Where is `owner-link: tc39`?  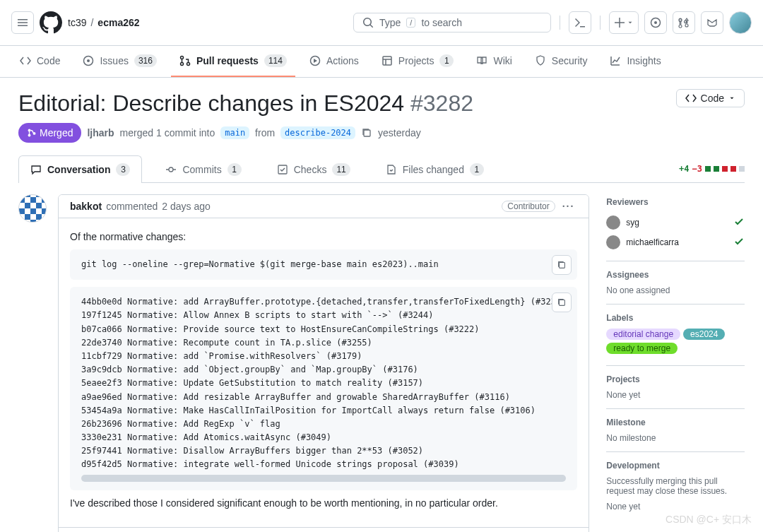
owner-link: tc39 is located at coordinates (77, 23).